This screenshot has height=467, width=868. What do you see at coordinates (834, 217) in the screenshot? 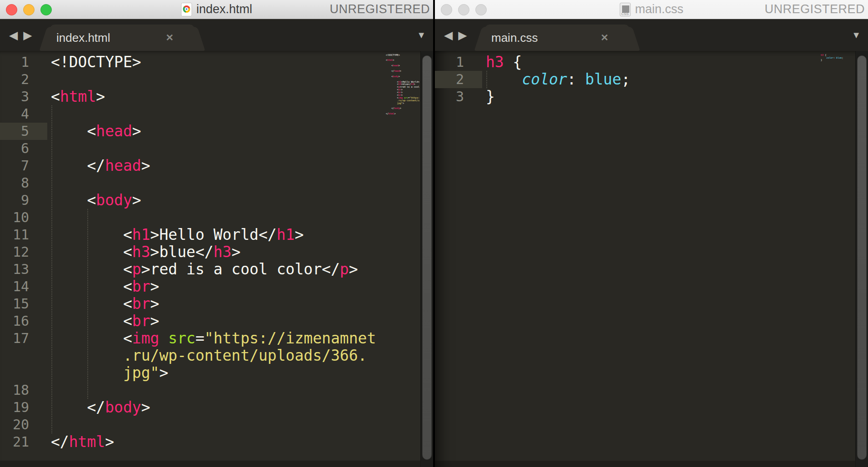
I see `minimap: h3 { color: blue;}` at bounding box center [834, 217].